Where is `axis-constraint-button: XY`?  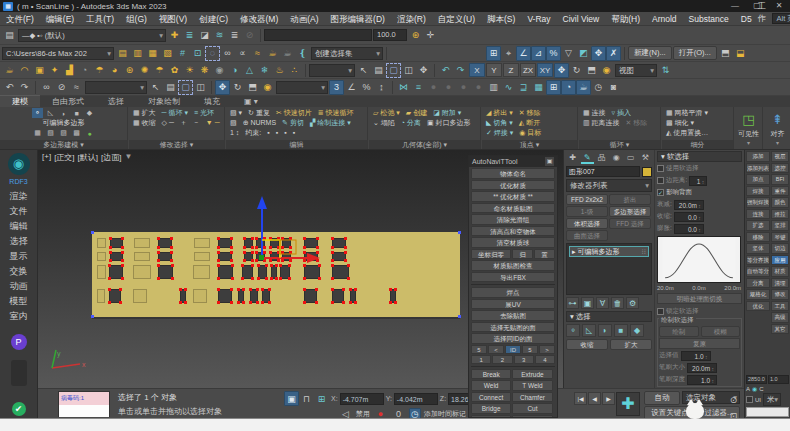 axis-constraint-button: XY is located at coordinates (545, 70).